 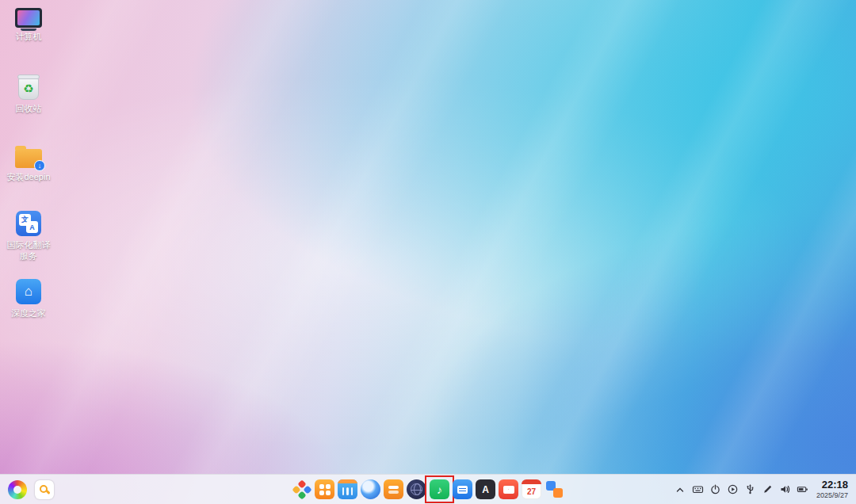 I want to click on globe-icon, so click(x=417, y=490).